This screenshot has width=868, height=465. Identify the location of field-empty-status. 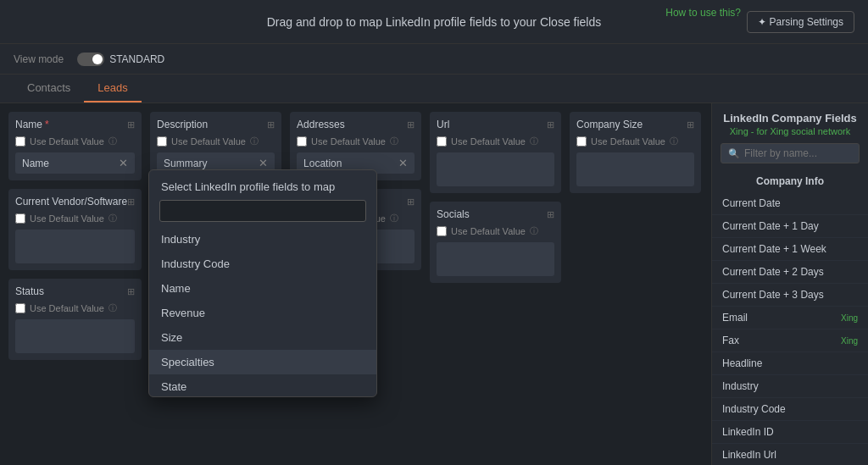
(75, 336).